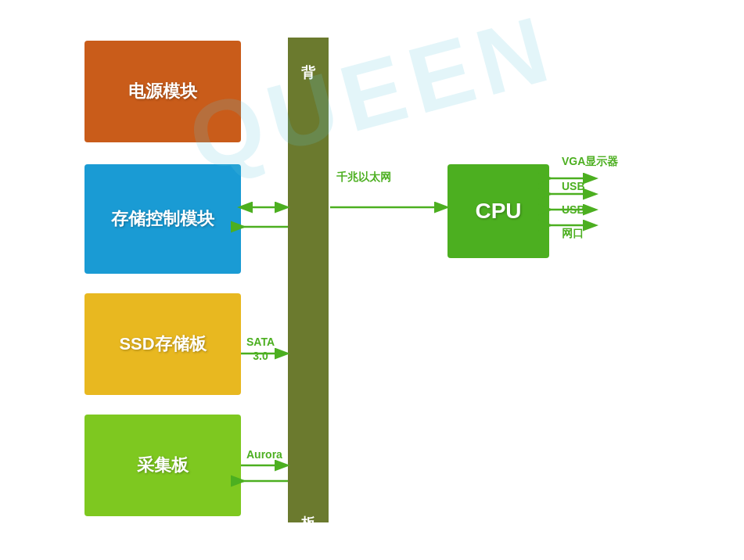 Image resolution: width=744 pixels, height=560 pixels. I want to click on aurora-label: Aurora, so click(264, 454).